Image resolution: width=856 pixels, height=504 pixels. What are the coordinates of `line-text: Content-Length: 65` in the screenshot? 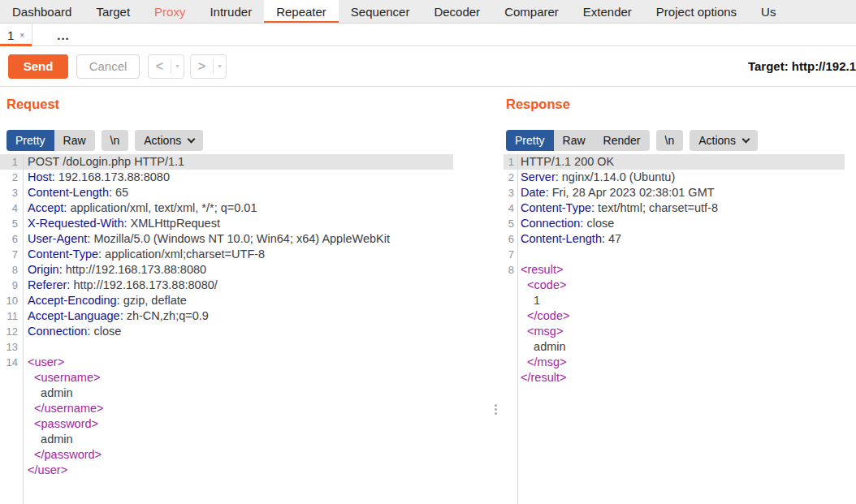 It's located at (260, 193).